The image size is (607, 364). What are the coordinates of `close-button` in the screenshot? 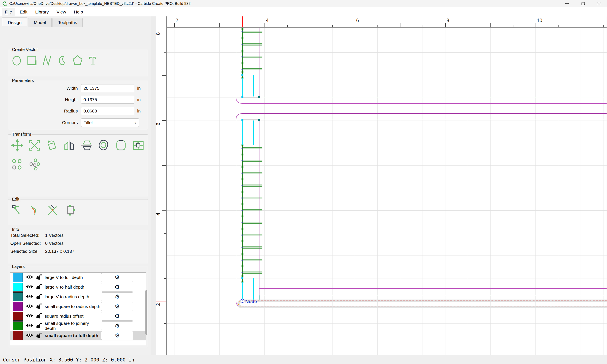 It's located at (599, 3).